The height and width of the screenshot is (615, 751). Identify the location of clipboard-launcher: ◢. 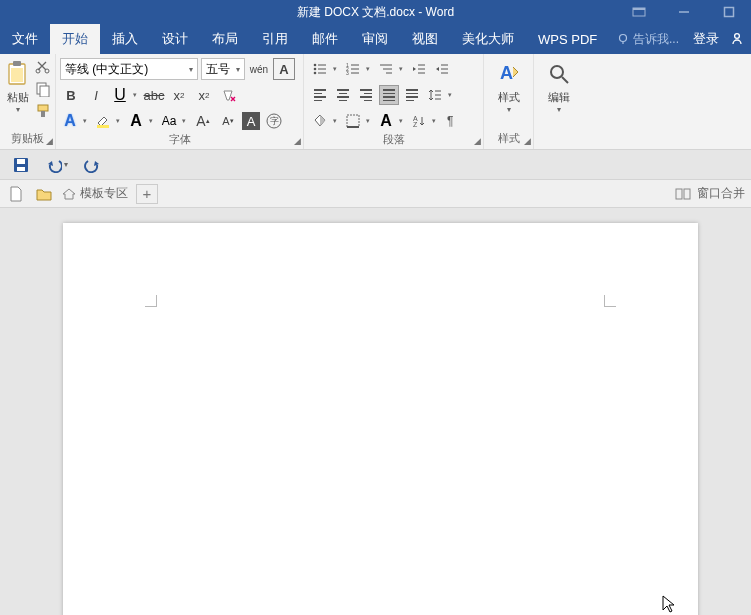
(50, 141).